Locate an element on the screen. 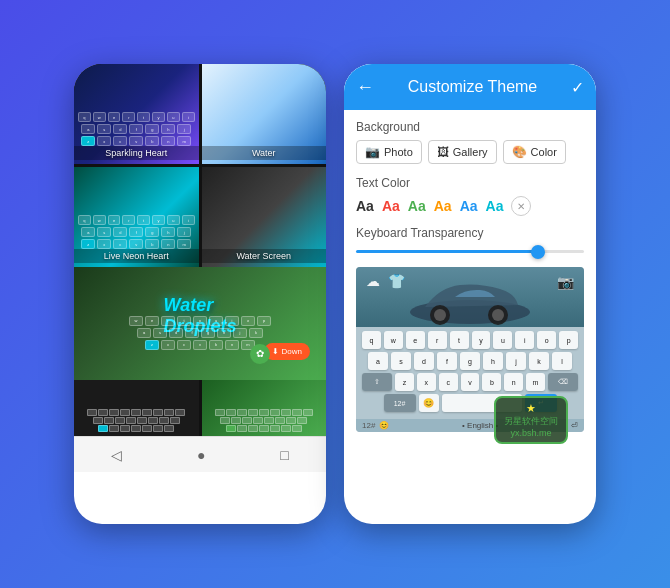 The image size is (670, 588). customize-theme-header: ← Customize Theme ✓ is located at coordinates (470, 87).